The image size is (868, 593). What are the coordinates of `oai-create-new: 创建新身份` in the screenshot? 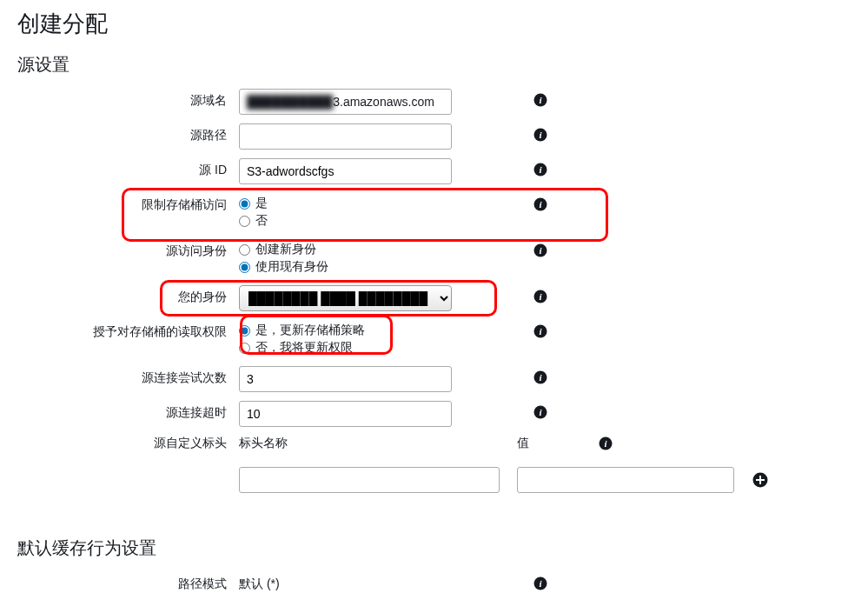 It's located at (346, 250).